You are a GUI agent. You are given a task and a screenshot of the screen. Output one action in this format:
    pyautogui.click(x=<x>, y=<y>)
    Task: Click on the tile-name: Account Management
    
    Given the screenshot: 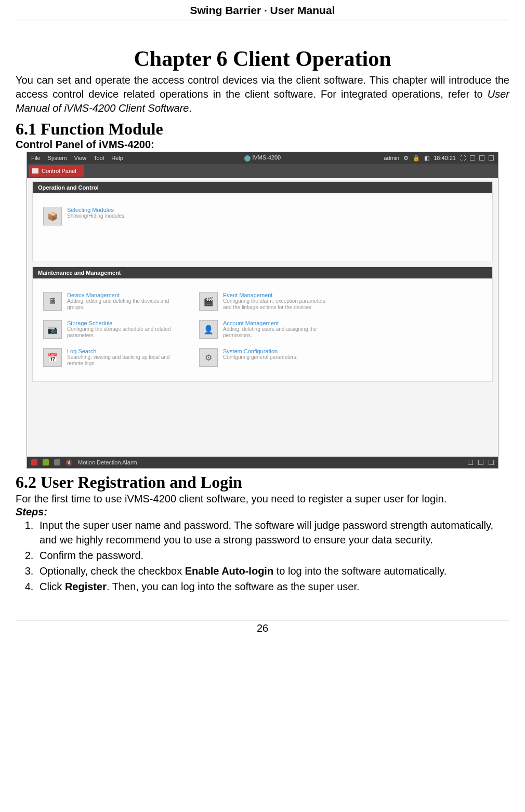 What is the action you would take?
    pyautogui.click(x=278, y=323)
    